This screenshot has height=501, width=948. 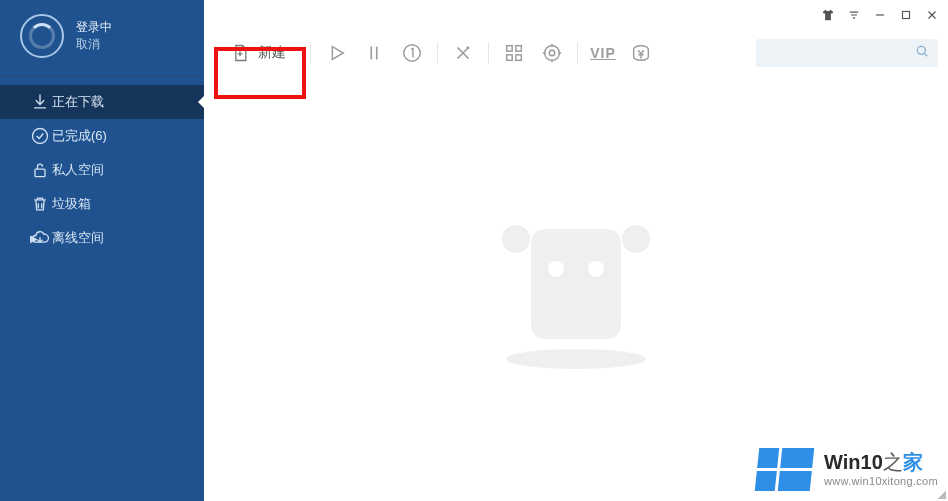 I want to click on circle-one-icon, so click(x=412, y=53).